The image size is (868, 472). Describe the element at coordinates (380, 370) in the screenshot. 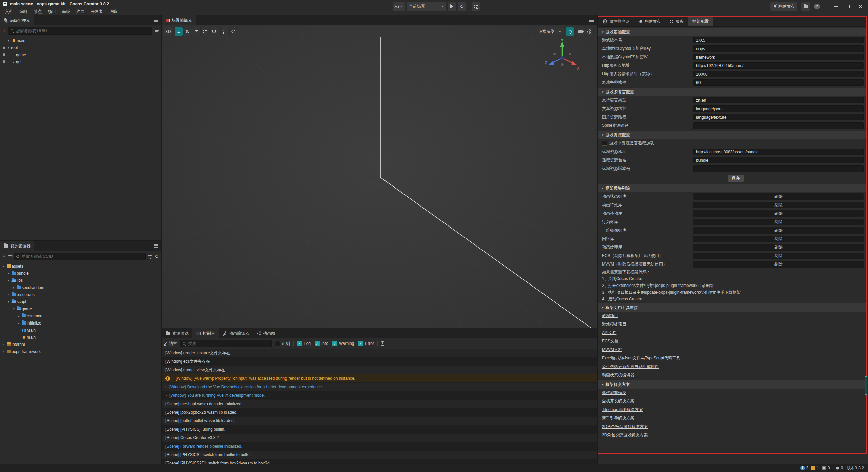

I see `console-log-row: ! › [Window] model_view文件夹存在` at that location.